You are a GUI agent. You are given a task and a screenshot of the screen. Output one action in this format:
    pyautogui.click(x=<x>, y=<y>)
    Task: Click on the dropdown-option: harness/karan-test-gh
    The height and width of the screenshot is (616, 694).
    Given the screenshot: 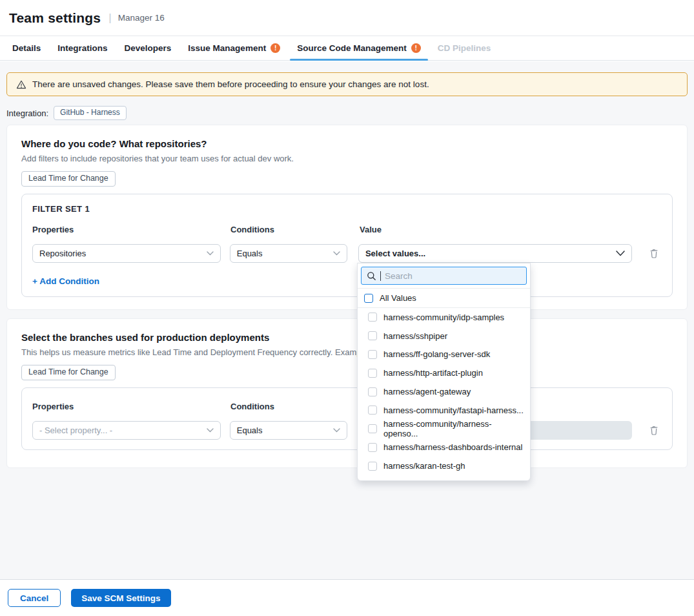 What is the action you would take?
    pyautogui.click(x=444, y=466)
    